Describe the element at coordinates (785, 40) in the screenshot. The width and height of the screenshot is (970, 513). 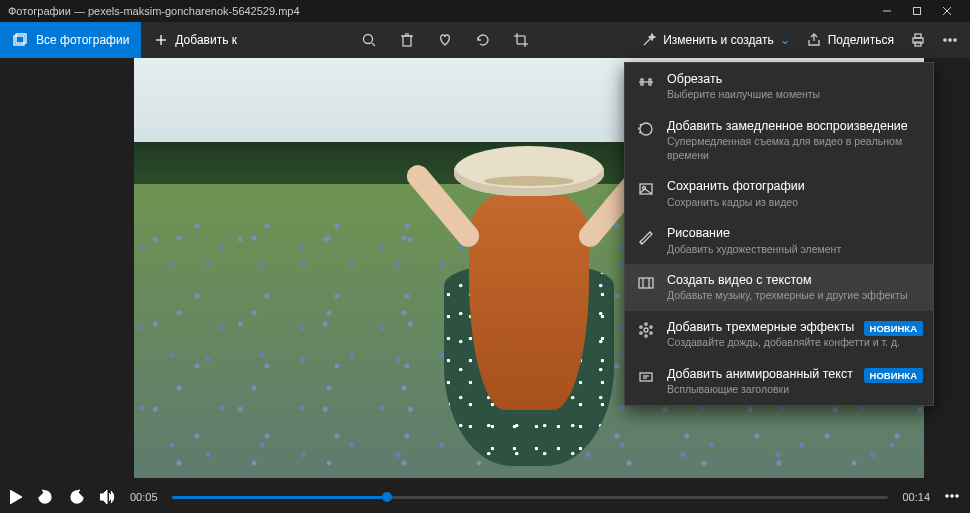
I see `chevron-down-icon: ⌄` at that location.